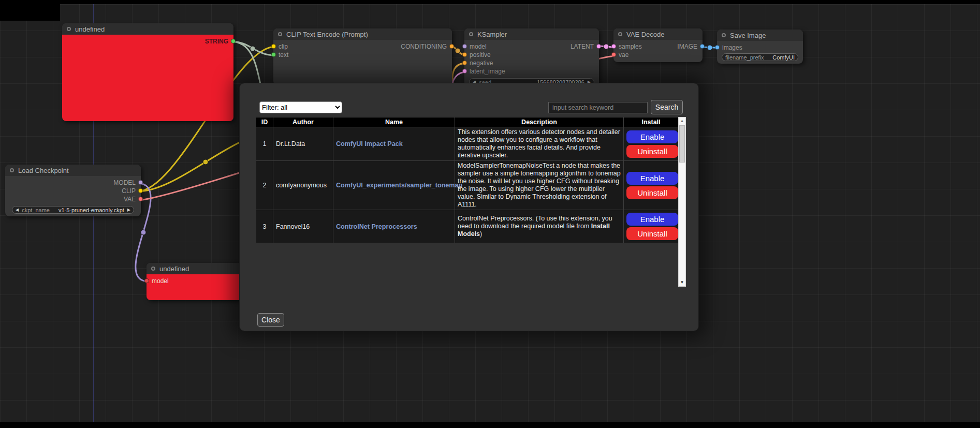 This screenshot has height=428, width=980. What do you see at coordinates (465, 71) in the screenshot?
I see `input-pin-latent-image` at bounding box center [465, 71].